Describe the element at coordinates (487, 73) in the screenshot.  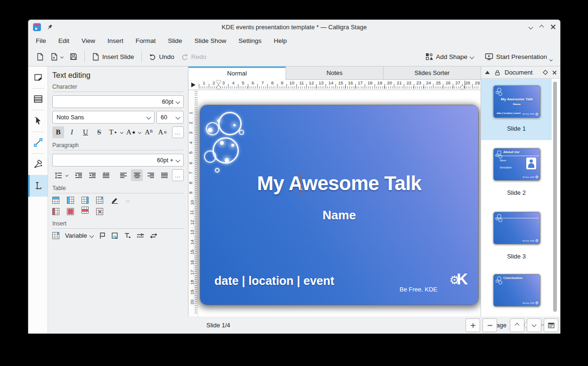
I see `collapse-docker-icon` at that location.